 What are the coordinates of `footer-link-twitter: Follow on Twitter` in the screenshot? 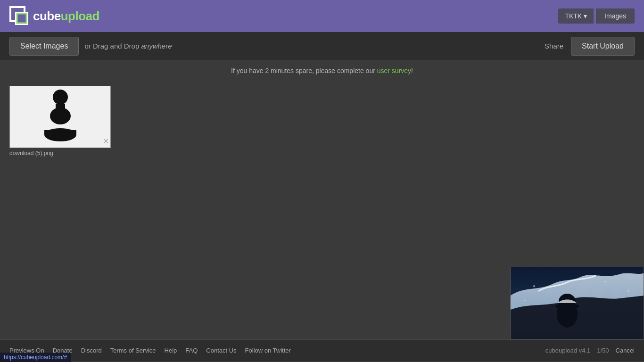 It's located at (268, 351).